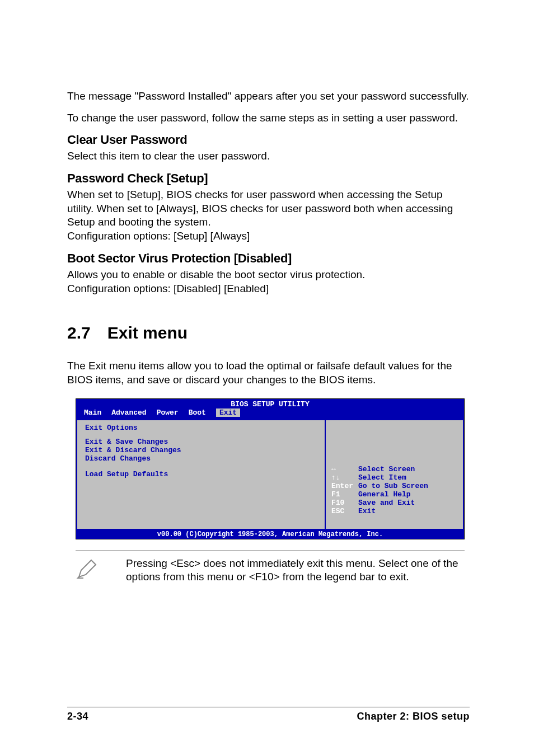 The height and width of the screenshot is (756, 534). Describe the element at coordinates (270, 409) in the screenshot. I see `bios-header: BIOS SETUP UTILITY Main Advanced Power B…` at that location.